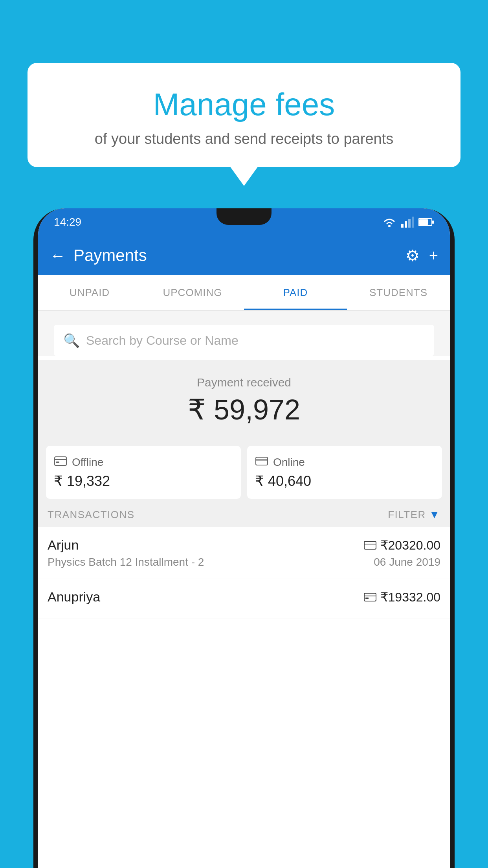  I want to click on payment-summary: Payment received ₹ 59,972, so click(244, 399).